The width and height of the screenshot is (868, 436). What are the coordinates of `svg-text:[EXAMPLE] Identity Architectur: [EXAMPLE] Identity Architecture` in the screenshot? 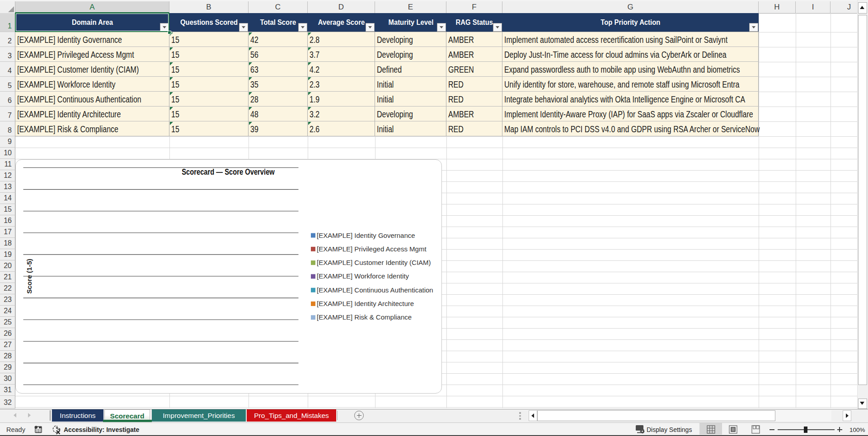 It's located at (365, 303).